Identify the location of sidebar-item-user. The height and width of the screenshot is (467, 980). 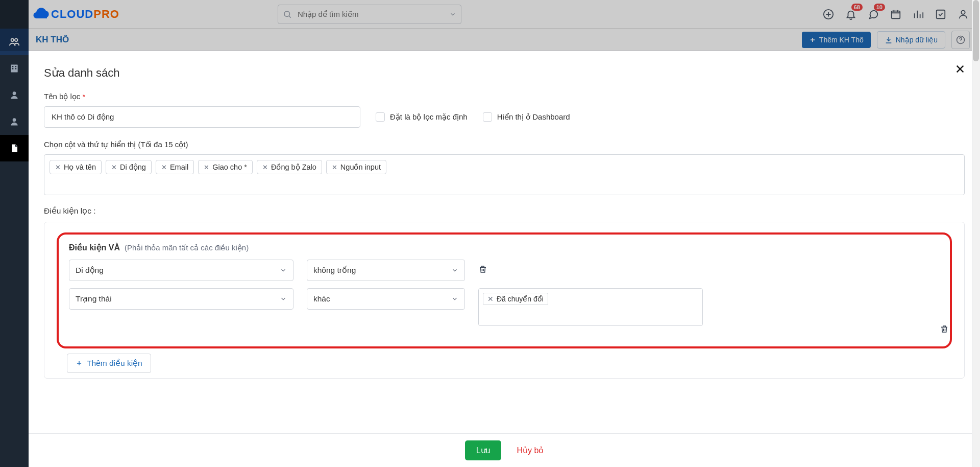
(14, 122).